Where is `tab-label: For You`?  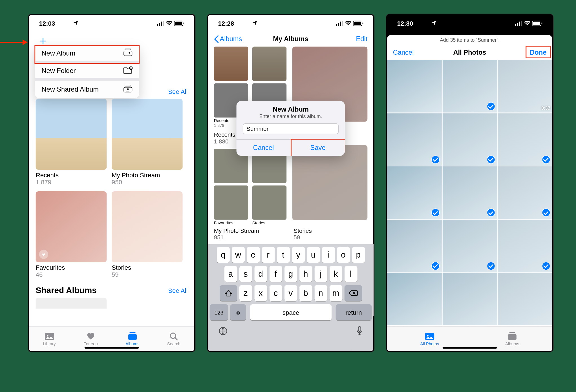 tab-label: For You is located at coordinates (91, 344).